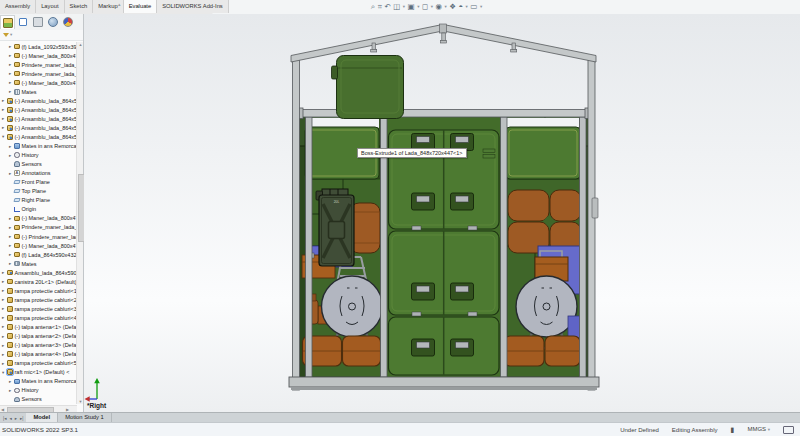 Image resolution: width=800 pixels, height=436 pixels. I want to click on jerry-can: 20L, so click(335, 228).